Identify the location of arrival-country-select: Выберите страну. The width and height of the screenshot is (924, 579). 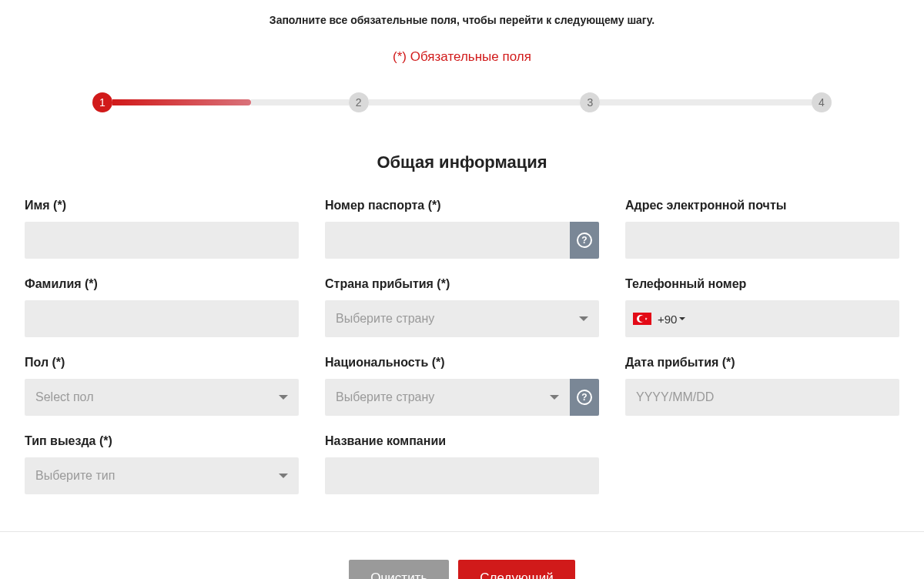
(462, 319).